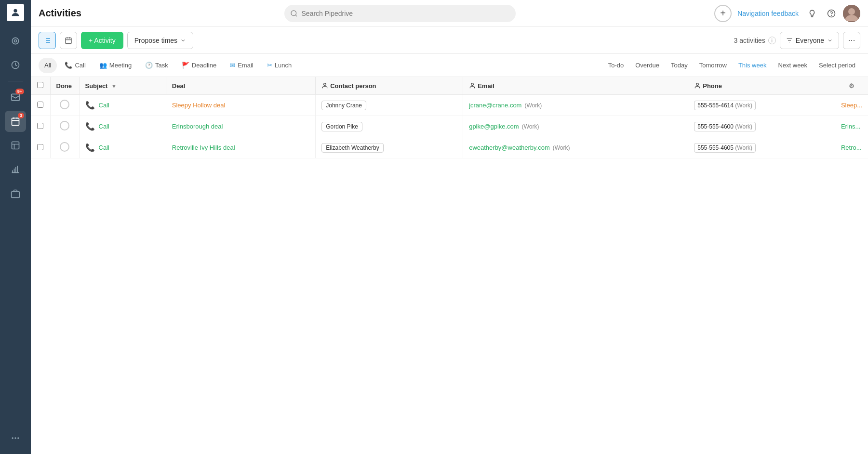  What do you see at coordinates (851, 86) in the screenshot?
I see `header-settings: ⚙` at bounding box center [851, 86].